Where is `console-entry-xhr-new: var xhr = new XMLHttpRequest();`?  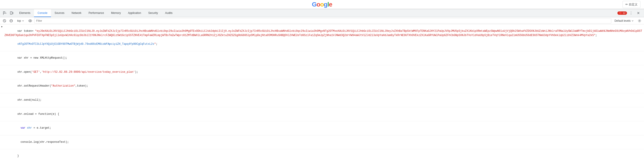 console-entry-xhr-new: var xhr = new XMLHttpRequest(); is located at coordinates (322, 58).